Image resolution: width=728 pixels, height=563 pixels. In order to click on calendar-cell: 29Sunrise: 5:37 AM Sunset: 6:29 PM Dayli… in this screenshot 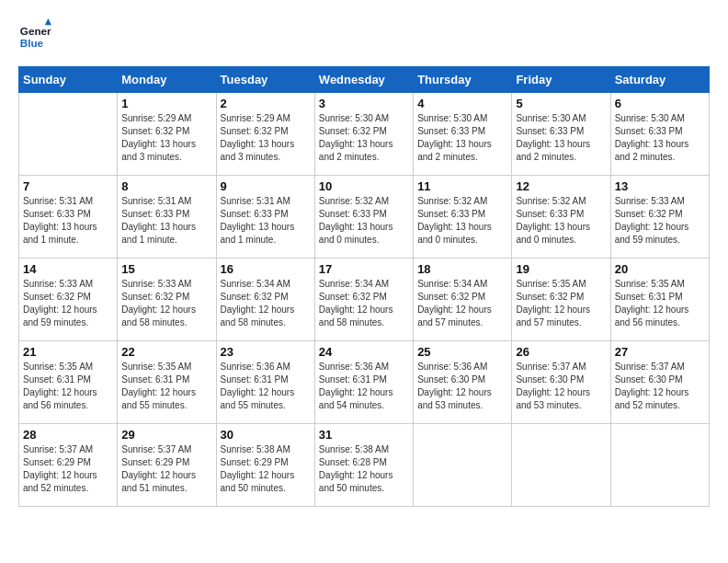, I will do `click(167, 465)`.